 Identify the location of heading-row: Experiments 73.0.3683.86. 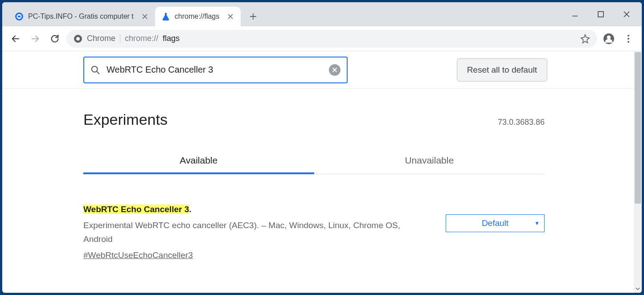
(314, 119).